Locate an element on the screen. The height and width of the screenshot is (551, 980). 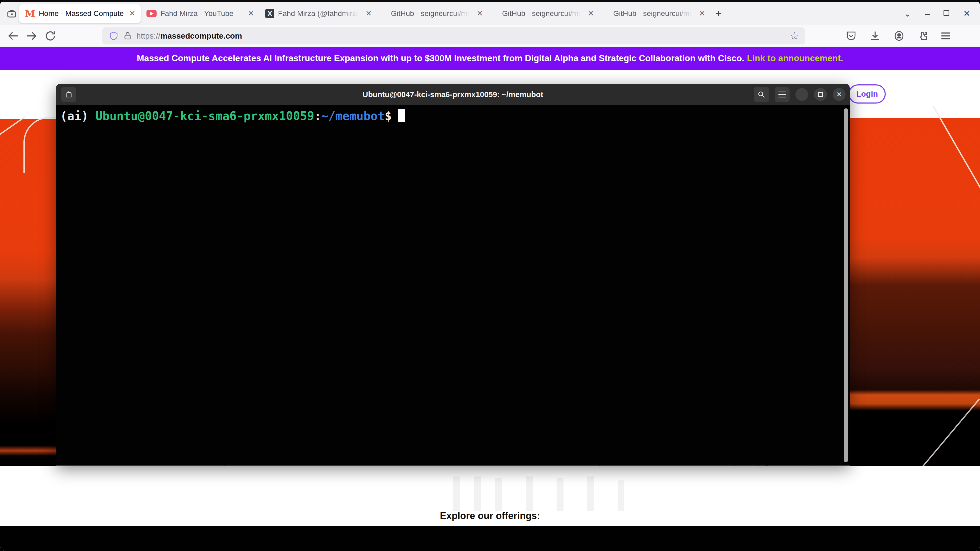
terminal-titlebar: Ubuntu@0047-kci-sma6-prxmx10059: ~/memub… is located at coordinates (453, 94).